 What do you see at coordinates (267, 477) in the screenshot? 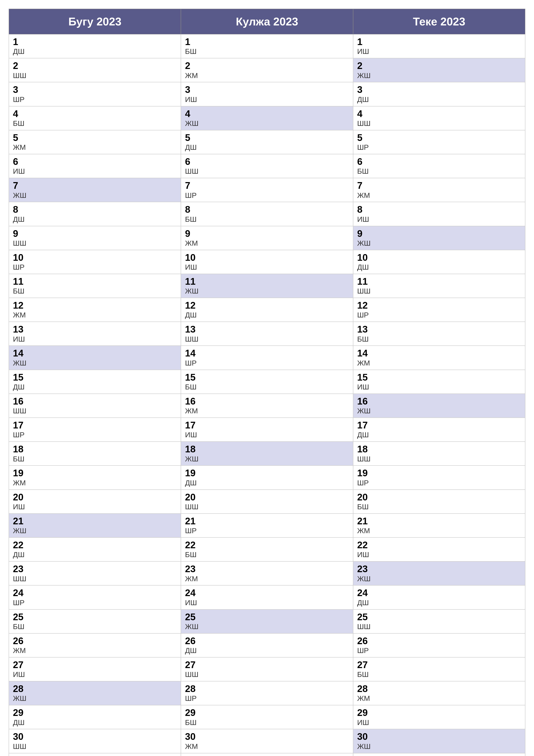
I see `day-cell: 19 ДШ` at bounding box center [267, 477].